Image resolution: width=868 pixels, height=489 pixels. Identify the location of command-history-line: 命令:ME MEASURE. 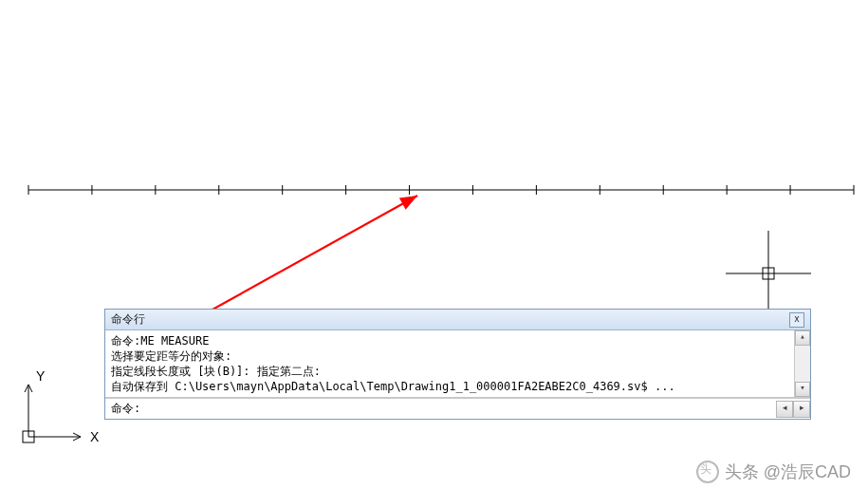
(457, 341).